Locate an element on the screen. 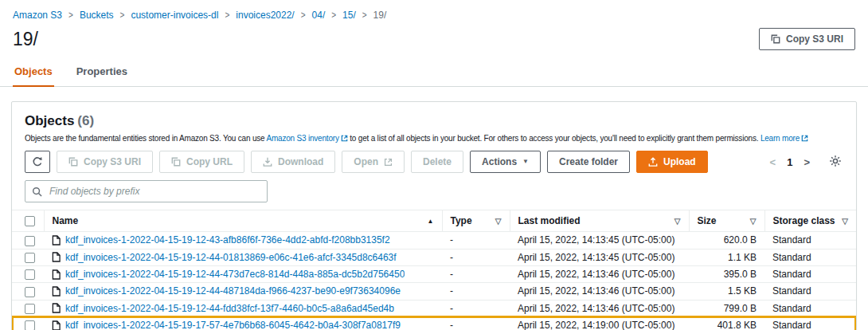 The width and height of the screenshot is (868, 330). table-row-highlighted: kdf_invoices-1-2022-04-15-19-17-57-4e7b6… is located at coordinates (434, 324).